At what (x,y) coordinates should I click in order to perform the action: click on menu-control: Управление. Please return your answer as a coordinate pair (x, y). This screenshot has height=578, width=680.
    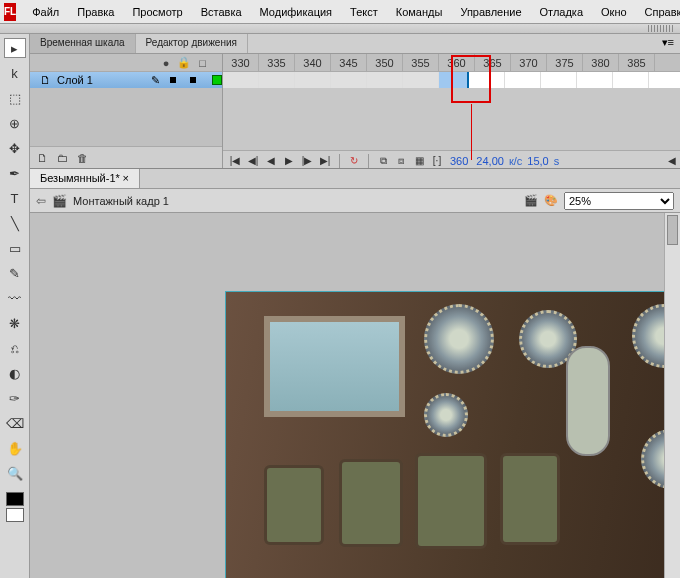
    Looking at the image, I should click on (490, 12).